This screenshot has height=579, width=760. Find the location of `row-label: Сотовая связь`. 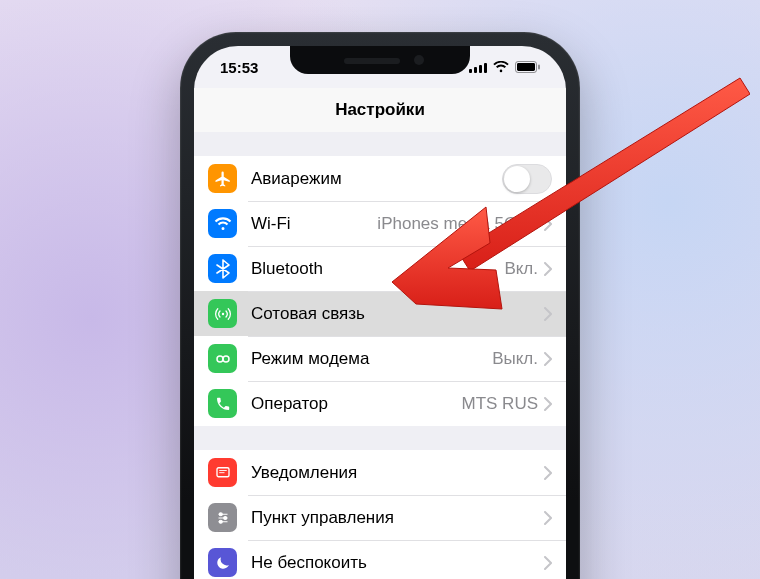

row-label: Сотовая связь is located at coordinates (398, 314).